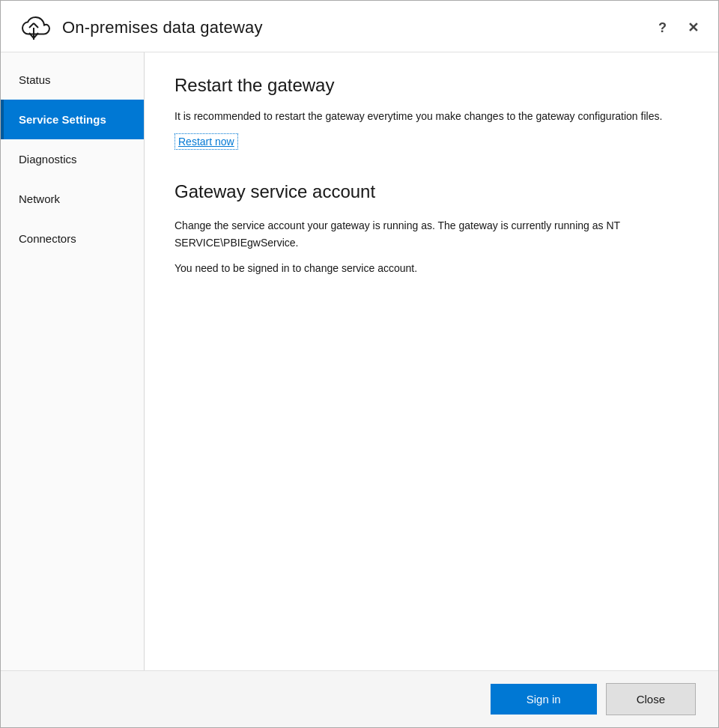 The image size is (719, 728). Describe the element at coordinates (679, 28) in the screenshot. I see `title-actions: ? ✕` at that location.